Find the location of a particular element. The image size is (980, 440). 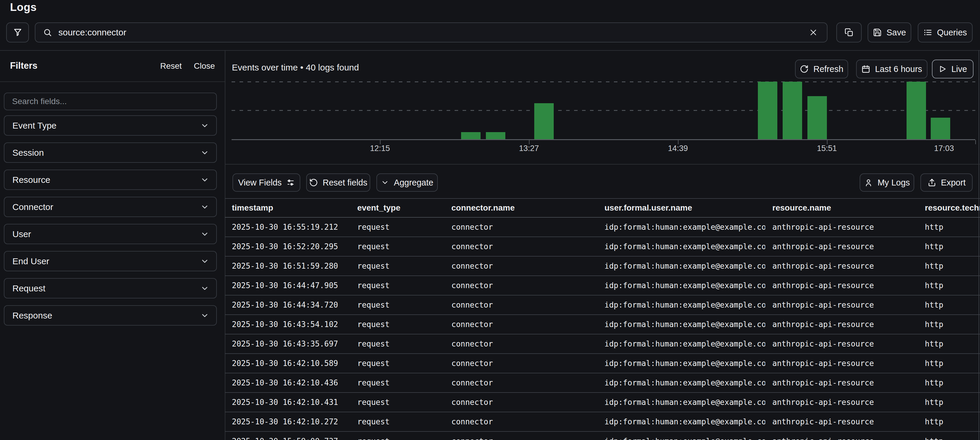

live-label: Live is located at coordinates (959, 69).